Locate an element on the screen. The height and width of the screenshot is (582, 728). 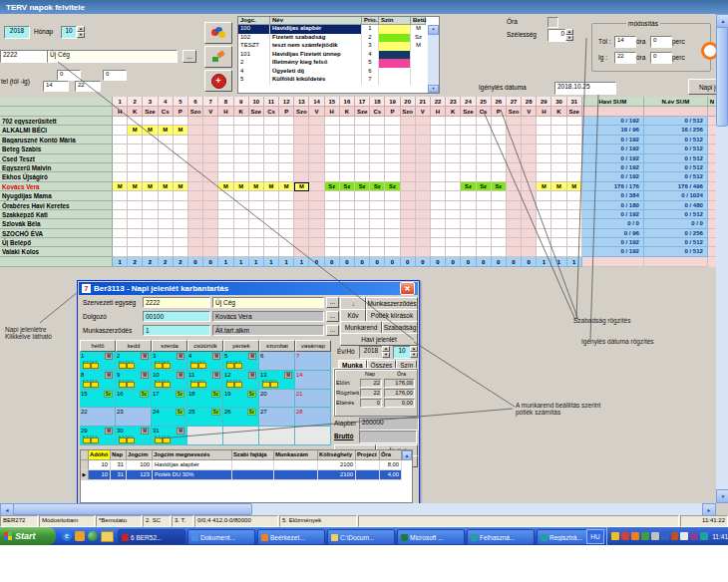
close-icon: ✕ is located at coordinates (407, 289).